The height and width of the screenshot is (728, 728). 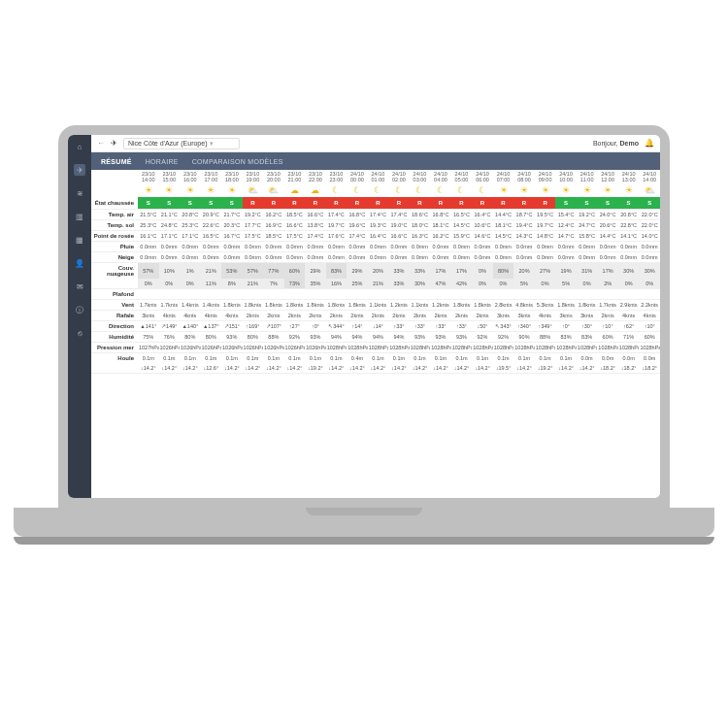 What do you see at coordinates (441, 215) in the screenshot?
I see `data-cell: 16.8°C` at bounding box center [441, 215].